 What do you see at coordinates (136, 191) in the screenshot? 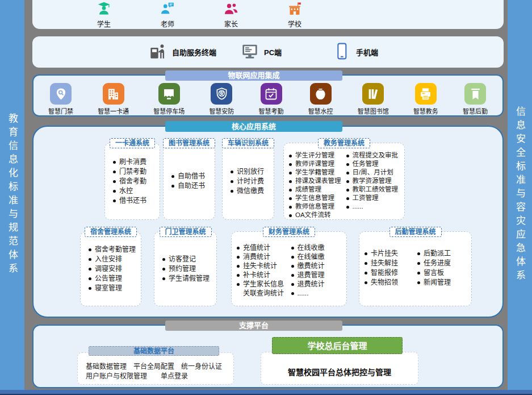
I see `list-item: 水控` at bounding box center [136, 191].